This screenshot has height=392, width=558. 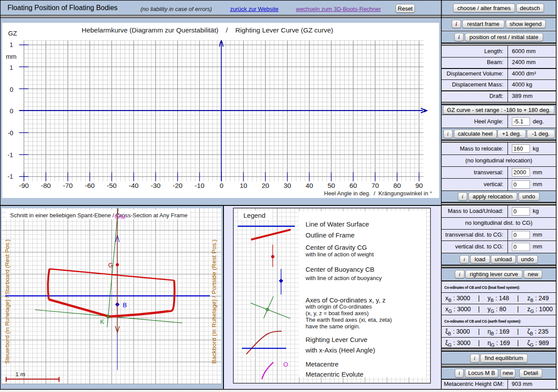 I want to click on svg-text: (x, y, z = boat fixed axes), so click(x=337, y=313).